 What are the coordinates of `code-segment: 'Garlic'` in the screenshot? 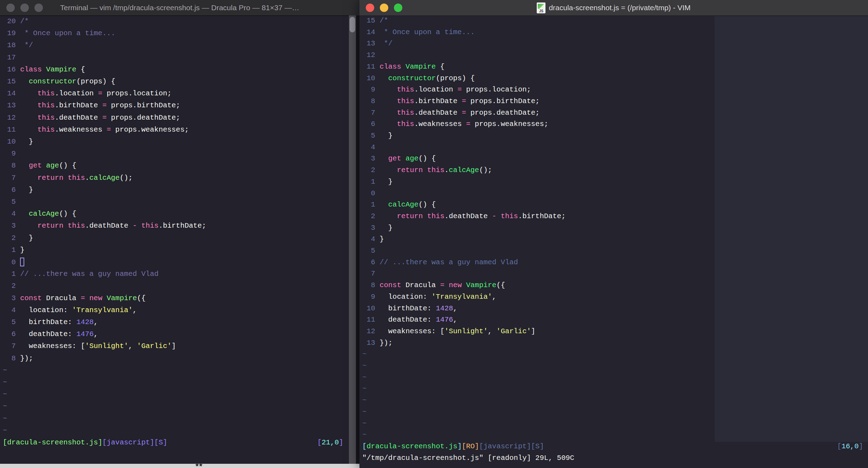 It's located at (513, 331).